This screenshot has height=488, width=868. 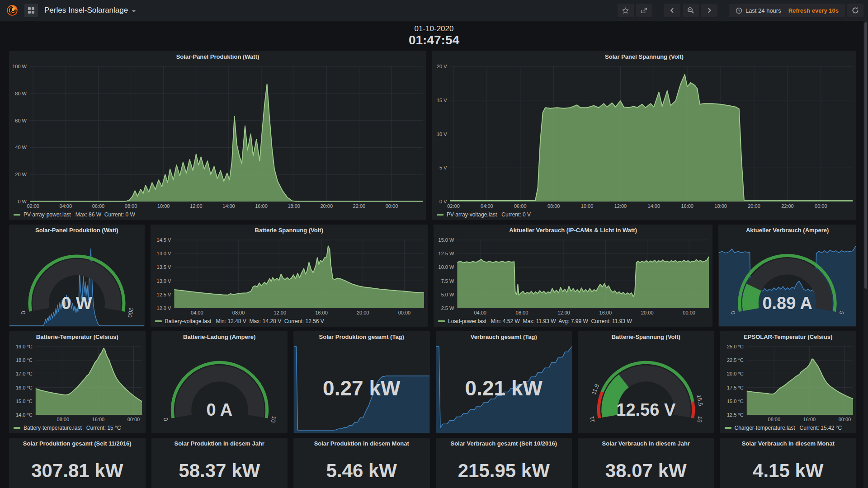 What do you see at coordinates (229, 206) in the screenshot?
I see `svg-text: 14:00` at bounding box center [229, 206].